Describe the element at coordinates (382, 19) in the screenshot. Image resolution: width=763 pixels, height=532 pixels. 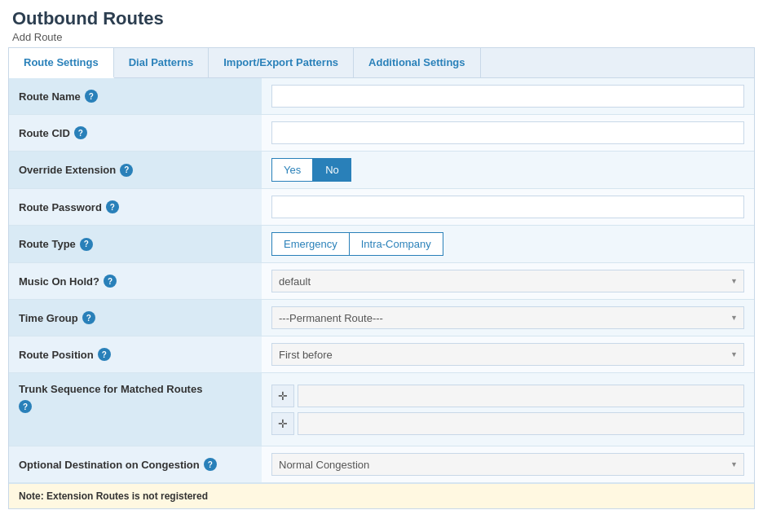
I see `page-title: Outbound Routes` at that location.